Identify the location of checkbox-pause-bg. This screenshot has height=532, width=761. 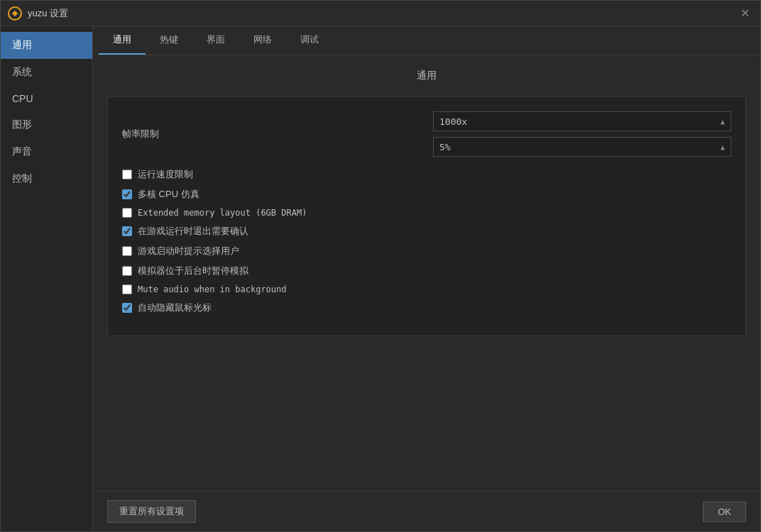
(127, 271).